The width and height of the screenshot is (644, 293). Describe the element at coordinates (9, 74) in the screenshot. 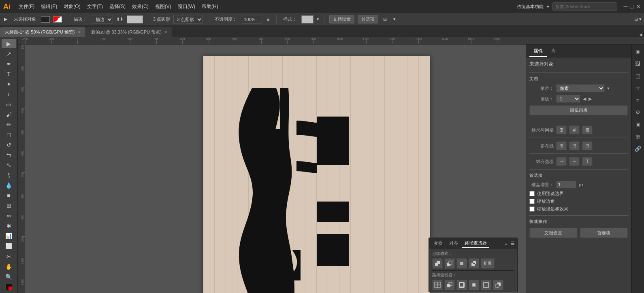

I see `tool-type: T` at that location.